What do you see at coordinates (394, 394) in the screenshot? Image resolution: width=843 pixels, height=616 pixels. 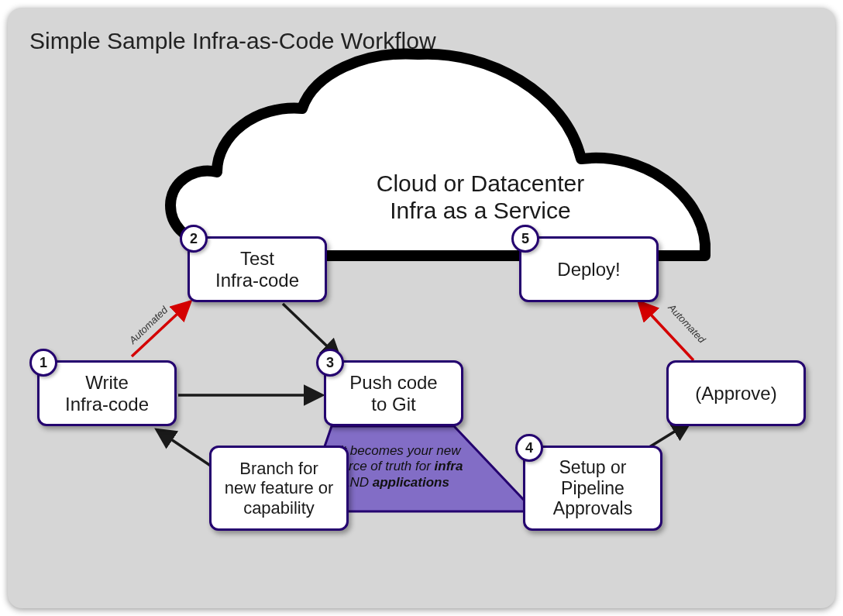 I see `node-push-to-git: Push codeto Git` at bounding box center [394, 394].